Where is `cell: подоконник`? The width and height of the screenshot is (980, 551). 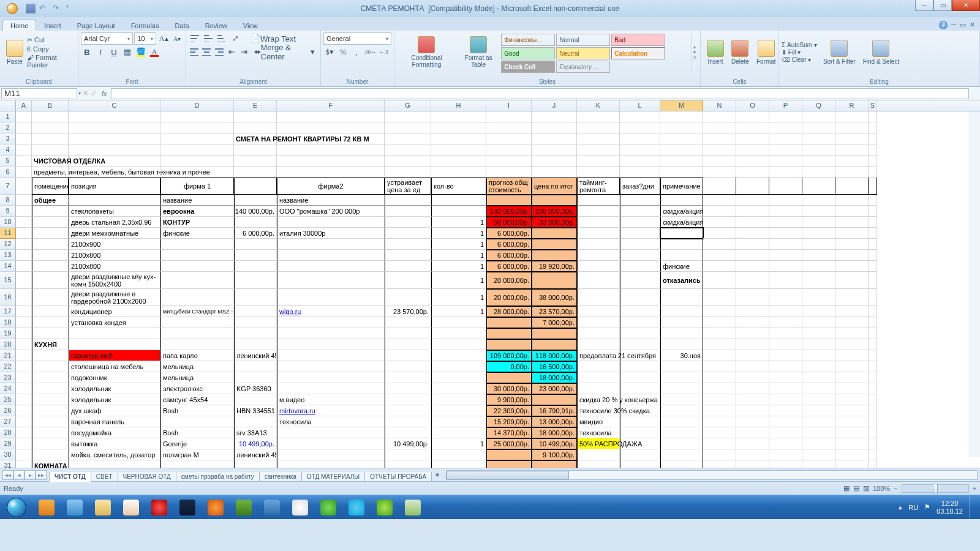
cell: подоконник is located at coordinates (115, 378).